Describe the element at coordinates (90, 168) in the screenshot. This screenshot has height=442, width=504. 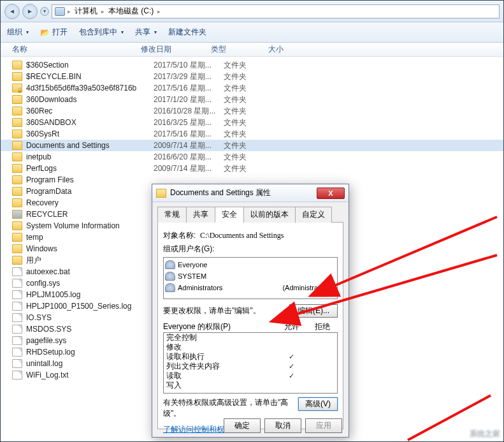
I see `file-name: PerfLogs` at that location.